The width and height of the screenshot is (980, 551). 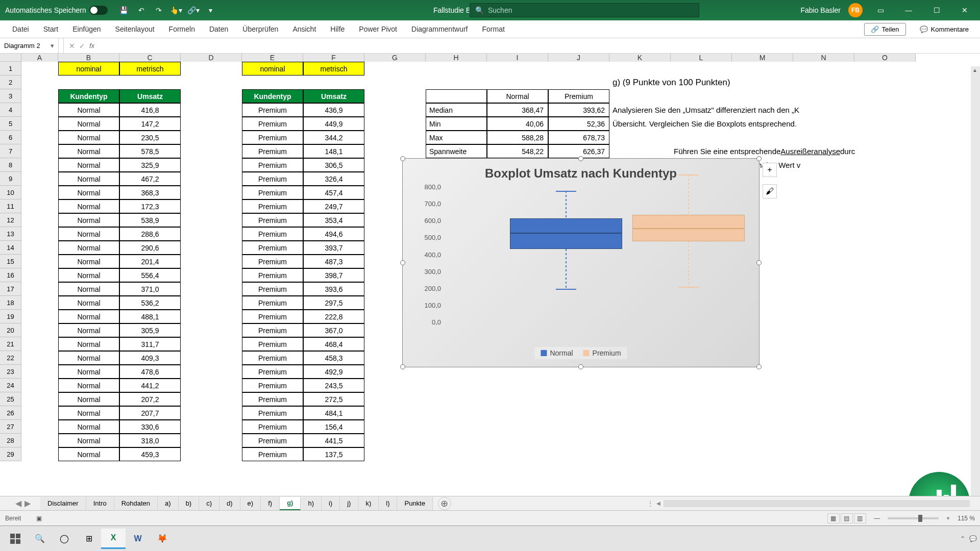 I want to click on cell-e29: Premium, so click(x=273, y=454).